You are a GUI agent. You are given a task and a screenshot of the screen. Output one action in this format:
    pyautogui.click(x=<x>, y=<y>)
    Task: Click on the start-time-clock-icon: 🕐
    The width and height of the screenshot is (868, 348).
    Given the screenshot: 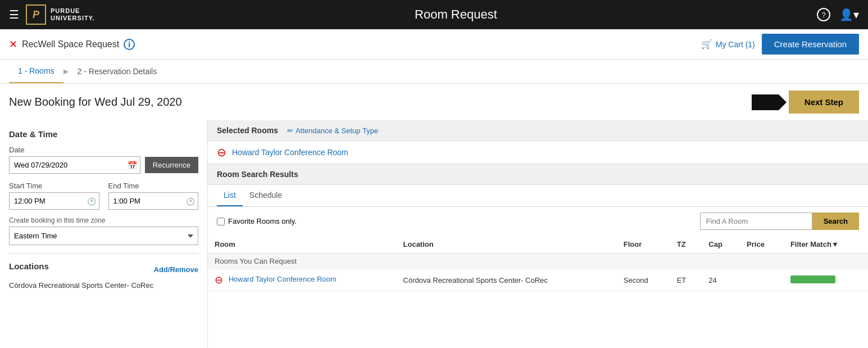 What is the action you would take?
    pyautogui.click(x=92, y=201)
    